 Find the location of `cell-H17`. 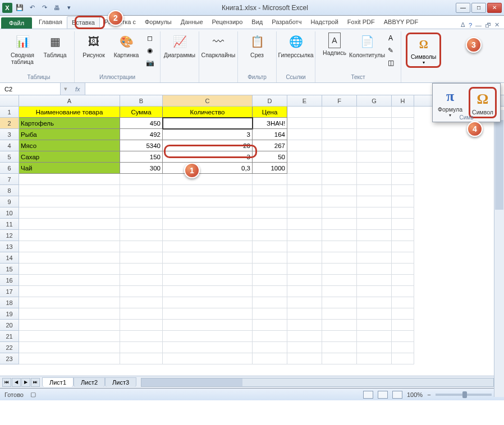

cell-H17 is located at coordinates (403, 292).